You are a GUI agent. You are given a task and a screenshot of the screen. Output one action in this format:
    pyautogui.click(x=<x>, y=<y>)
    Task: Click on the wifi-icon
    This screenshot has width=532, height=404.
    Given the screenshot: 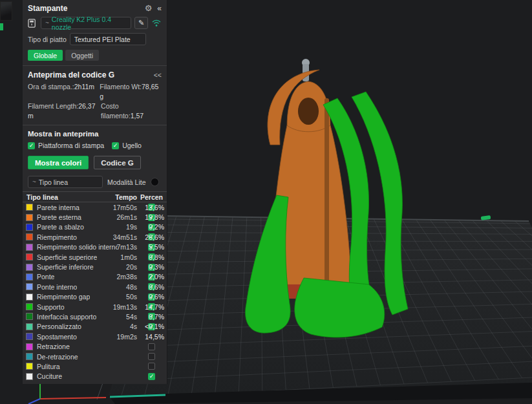 What is the action you would take?
    pyautogui.click(x=156, y=23)
    